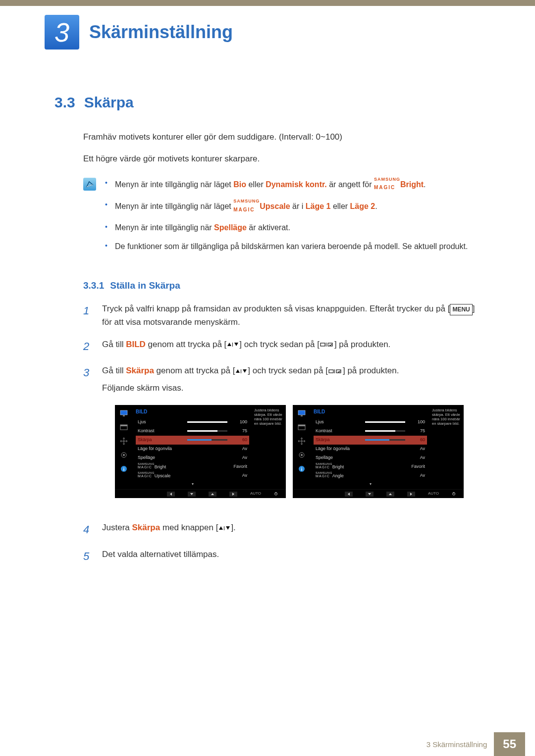  What do you see at coordinates (293, 185) in the screenshot?
I see `note-item-1: Menyn är inte tillgänglig när läget Bio …` at bounding box center [293, 185].